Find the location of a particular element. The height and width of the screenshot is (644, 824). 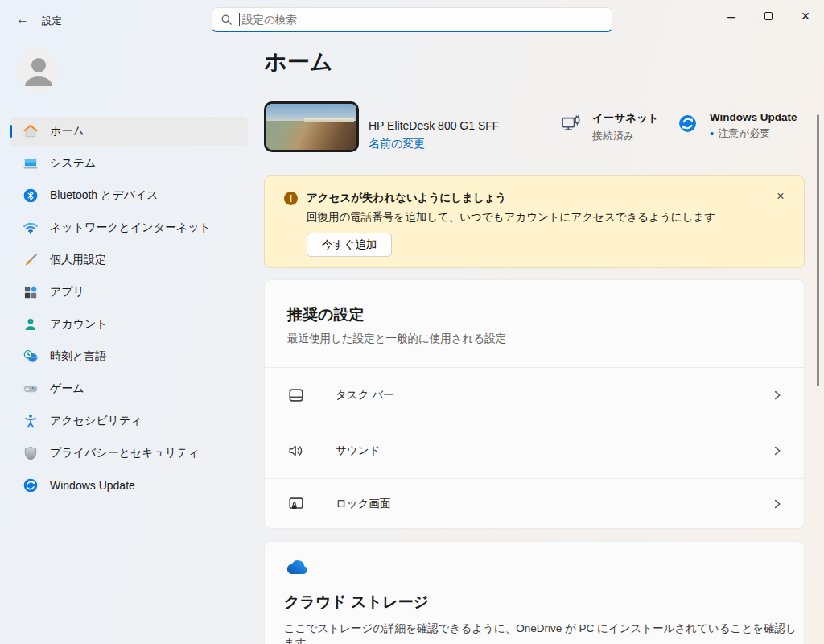

search-icon is located at coordinates (227, 19).